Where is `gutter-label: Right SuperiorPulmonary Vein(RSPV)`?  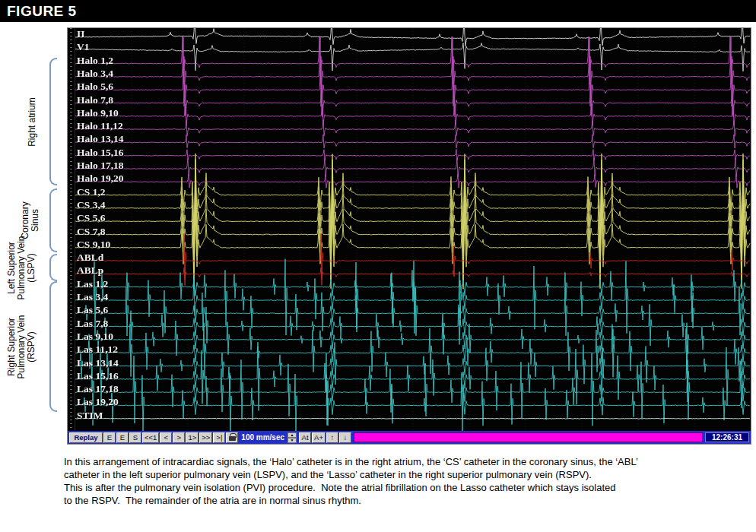
gutter-label: Right SuperiorPulmonary Vein(RSPV) is located at coordinates (21, 347).